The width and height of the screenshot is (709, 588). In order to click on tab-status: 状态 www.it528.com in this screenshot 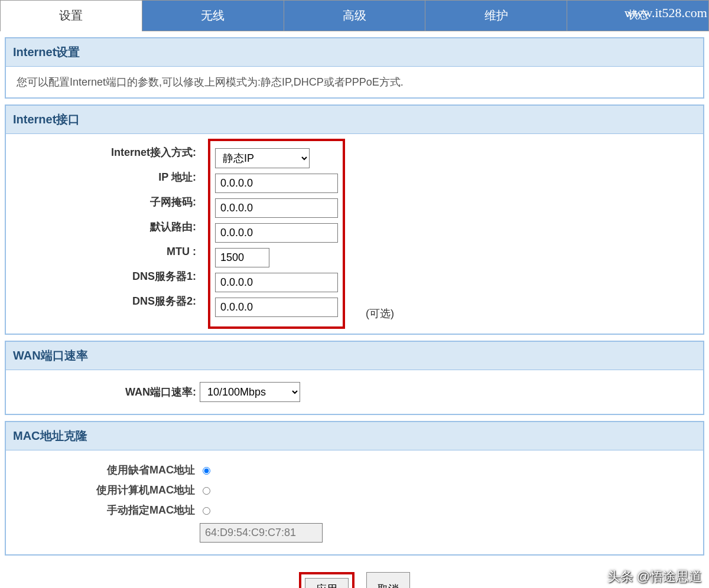, I will do `click(638, 15)`.